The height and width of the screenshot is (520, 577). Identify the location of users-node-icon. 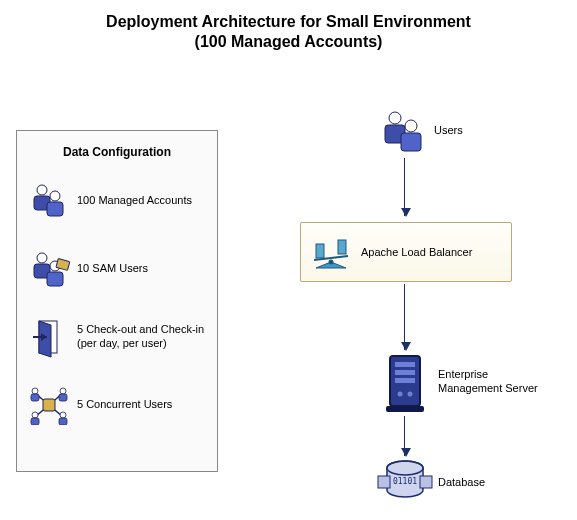
(403, 131).